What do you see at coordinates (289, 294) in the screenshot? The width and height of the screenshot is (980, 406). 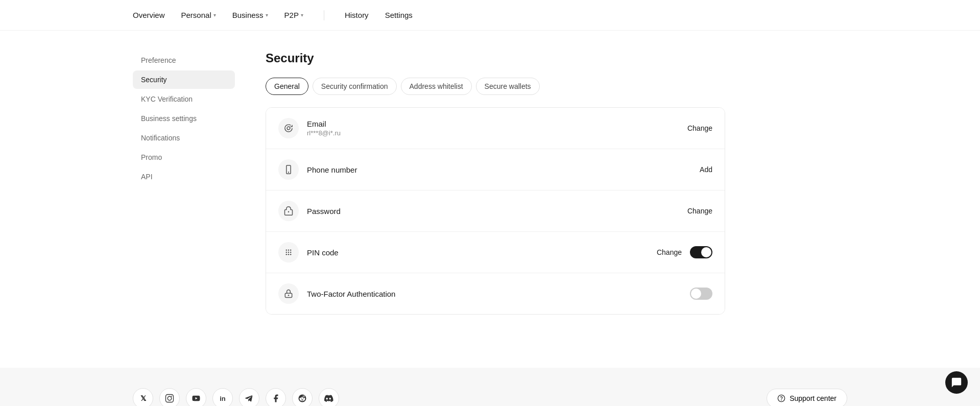 I see `lock-icon` at bounding box center [289, 294].